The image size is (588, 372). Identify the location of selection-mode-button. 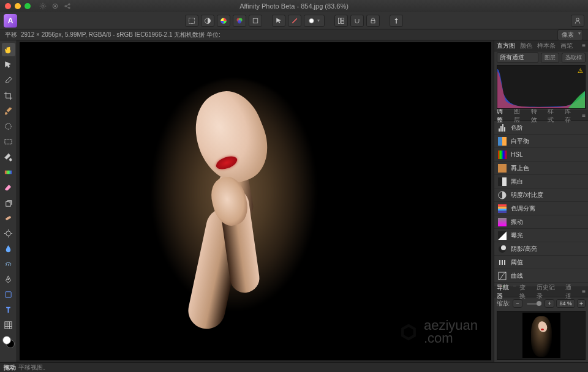
(192, 21).